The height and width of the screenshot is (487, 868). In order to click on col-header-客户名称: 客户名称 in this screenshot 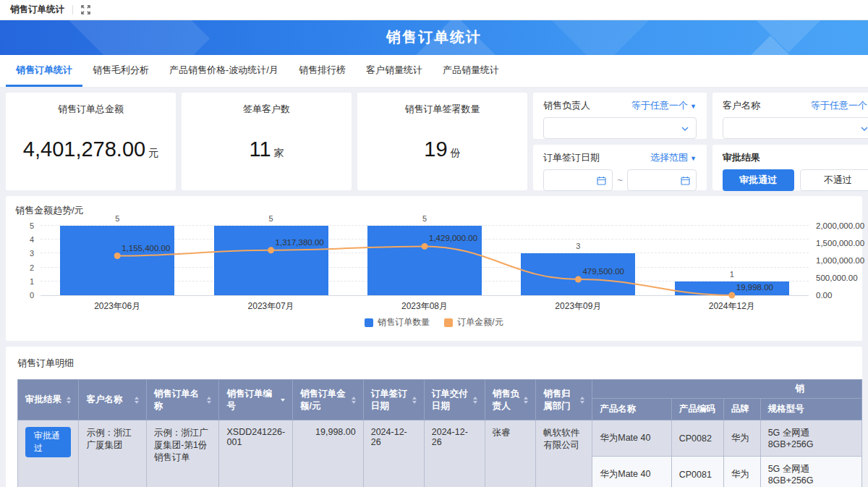, I will do `click(113, 400)`.